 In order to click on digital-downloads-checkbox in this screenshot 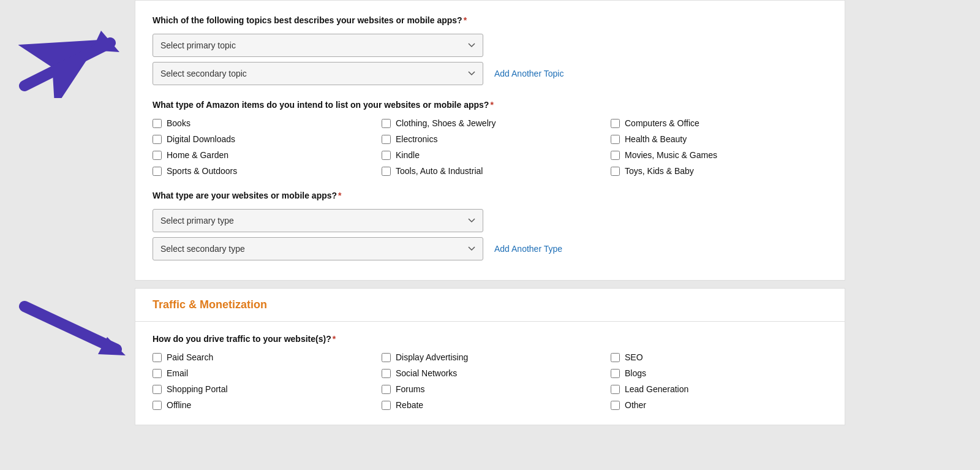, I will do `click(157, 140)`.